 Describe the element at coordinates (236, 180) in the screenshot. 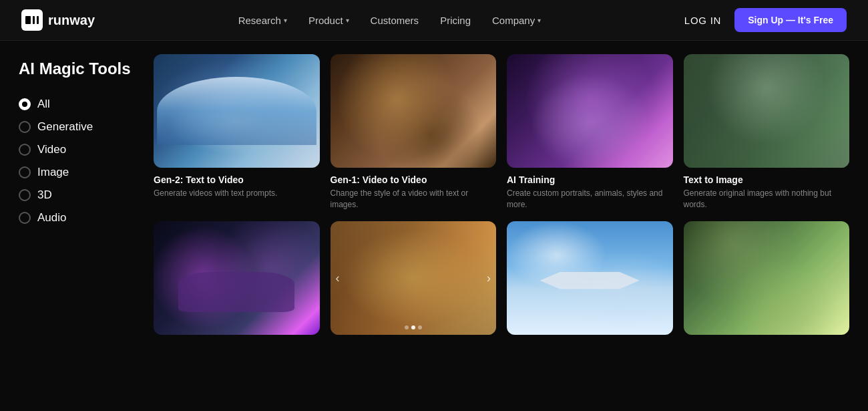

I see `card-title: Gen-2: Text to Video` at that location.